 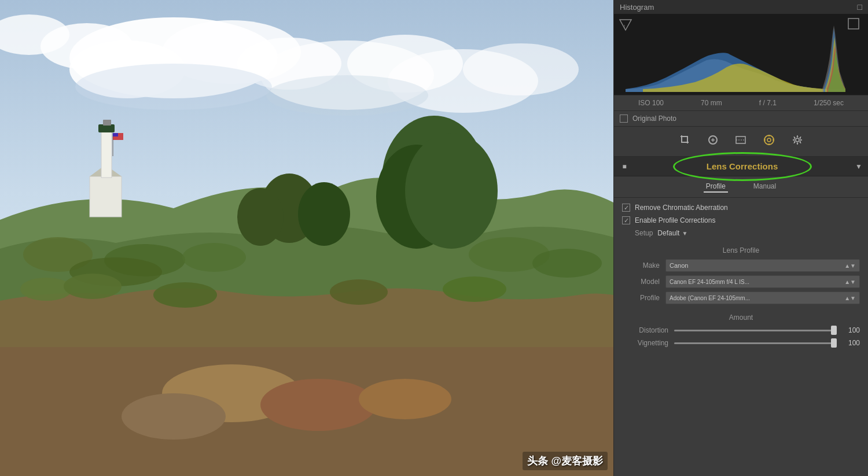 I want to click on lens-profile-section-title: Lens Profile, so click(x=741, y=250).